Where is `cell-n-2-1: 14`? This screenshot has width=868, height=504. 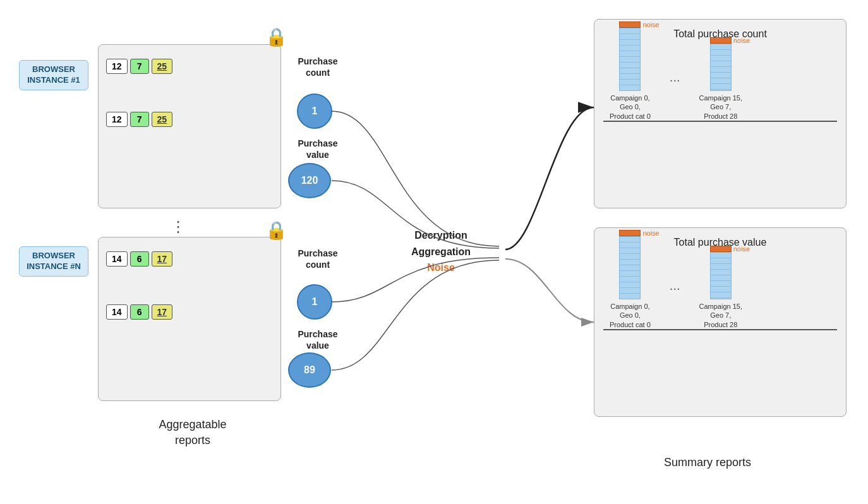
cell-n-2-1: 14 is located at coordinates (117, 312).